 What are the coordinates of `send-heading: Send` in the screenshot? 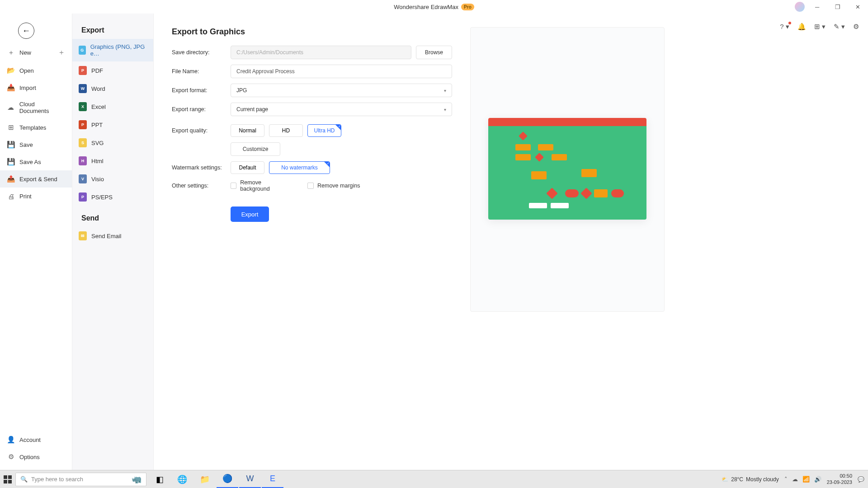 It's located at (113, 216).